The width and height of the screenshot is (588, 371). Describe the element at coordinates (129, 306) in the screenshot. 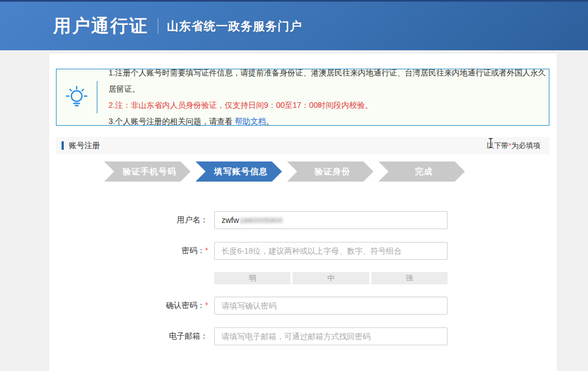

I see `confirm-password-label: 确认密码：*` at that location.